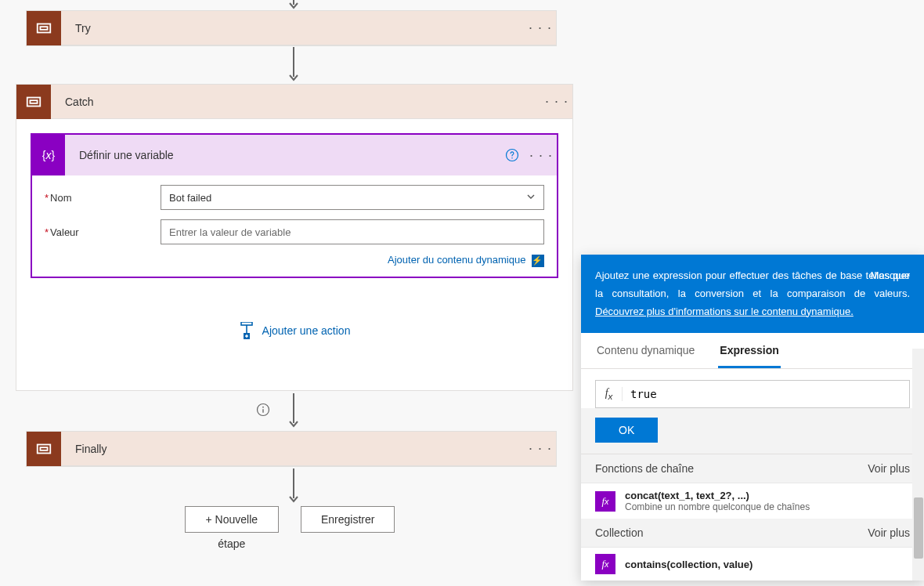  What do you see at coordinates (753, 564) in the screenshot?
I see `function-contains: fx contains(collection, value)` at bounding box center [753, 564].